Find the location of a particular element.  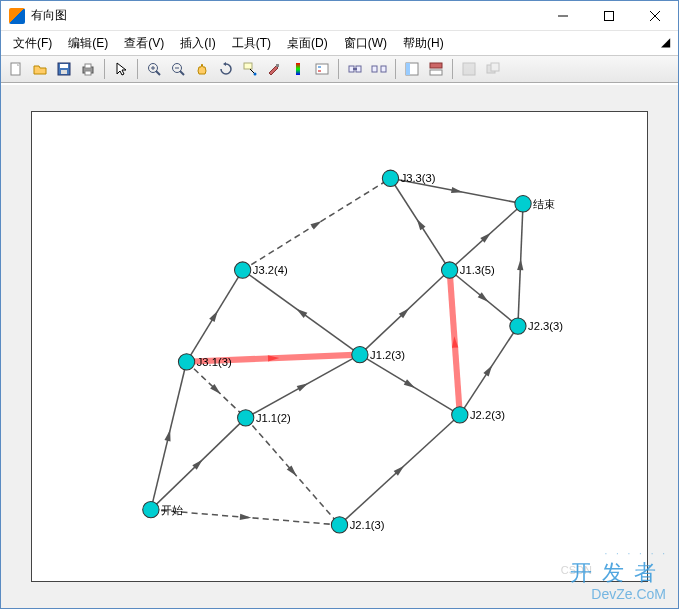

brush-icon is located at coordinates (274, 69).